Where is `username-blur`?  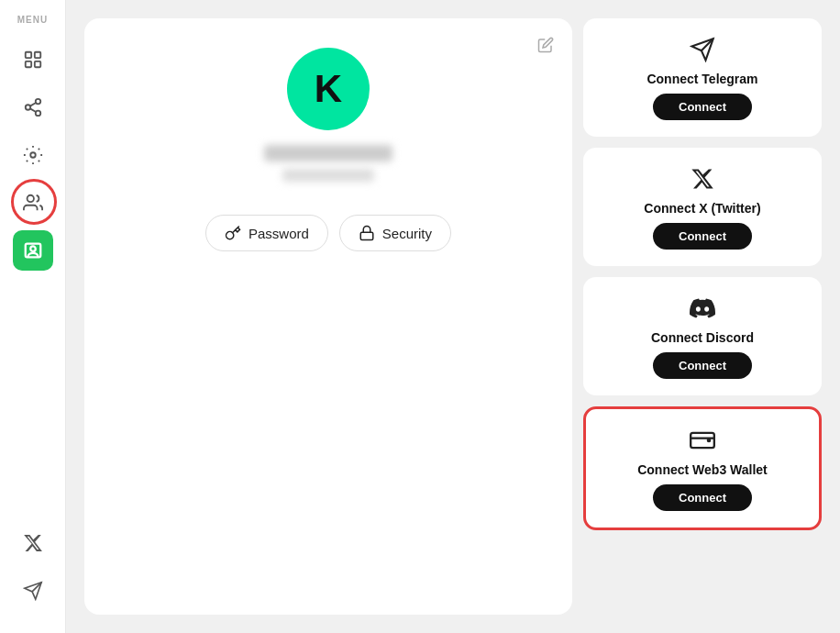
username-blur is located at coordinates (328, 153).